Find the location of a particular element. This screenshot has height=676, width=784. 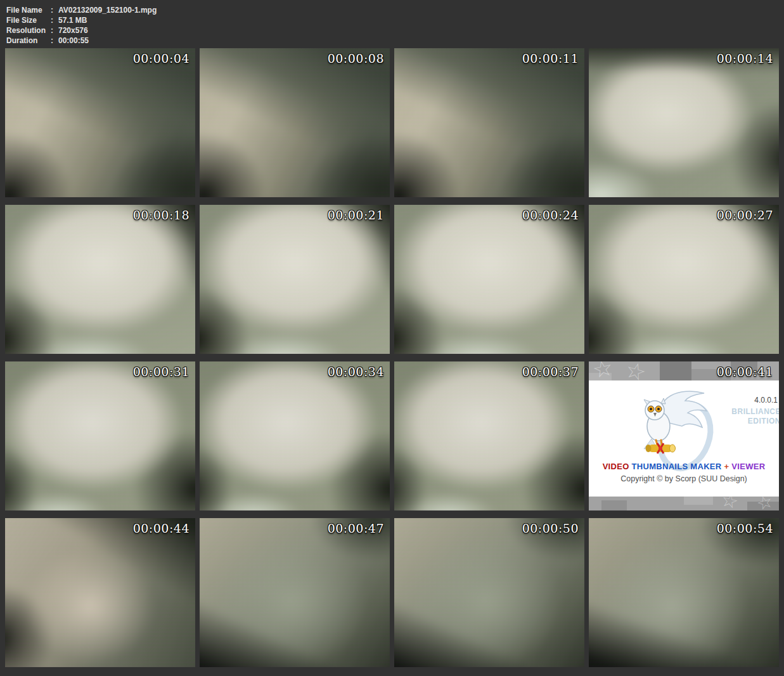

video-thumbnail: 00:00:54 is located at coordinates (684, 592).